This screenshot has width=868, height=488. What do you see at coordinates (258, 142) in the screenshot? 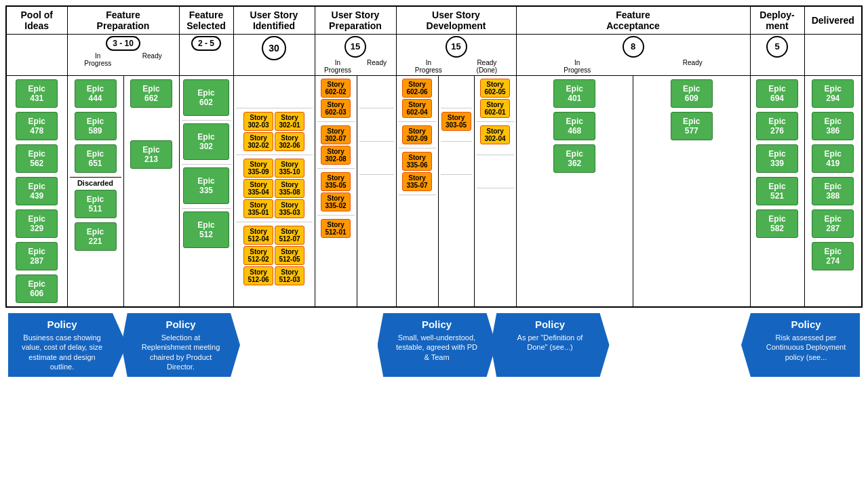
I see `story-302-02: Story302-02` at bounding box center [258, 142].